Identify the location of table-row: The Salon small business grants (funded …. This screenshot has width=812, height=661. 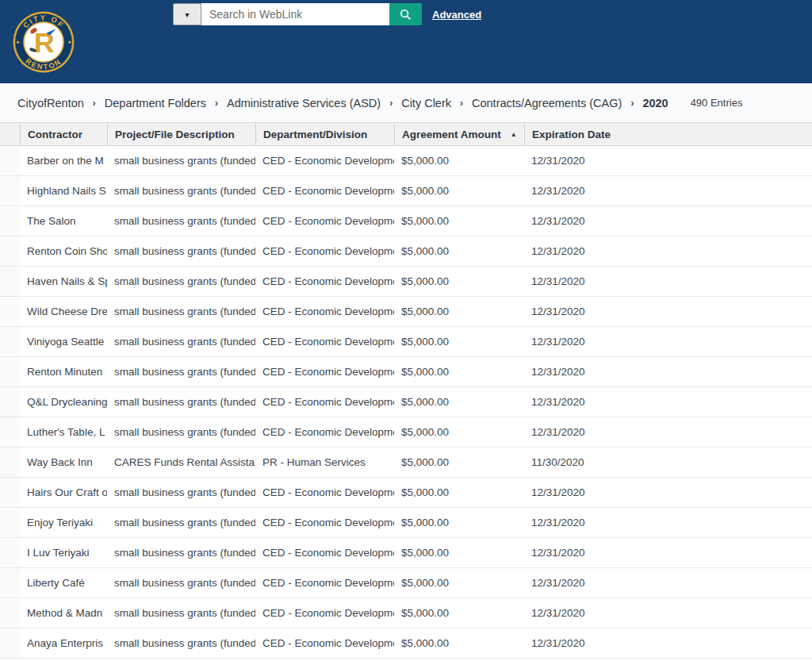
(406, 221).